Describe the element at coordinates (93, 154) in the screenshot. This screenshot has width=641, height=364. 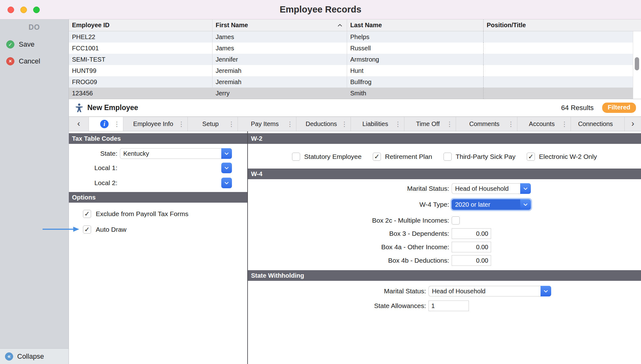
I see `state-label: State:` at that location.